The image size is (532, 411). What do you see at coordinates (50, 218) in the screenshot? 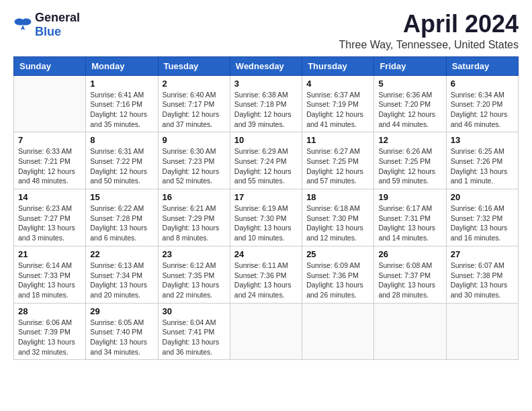
I see `calendar-cell: 14Sunrise: 6:23 AMSunset: 7:27 PMDayligh…` at bounding box center [50, 218].